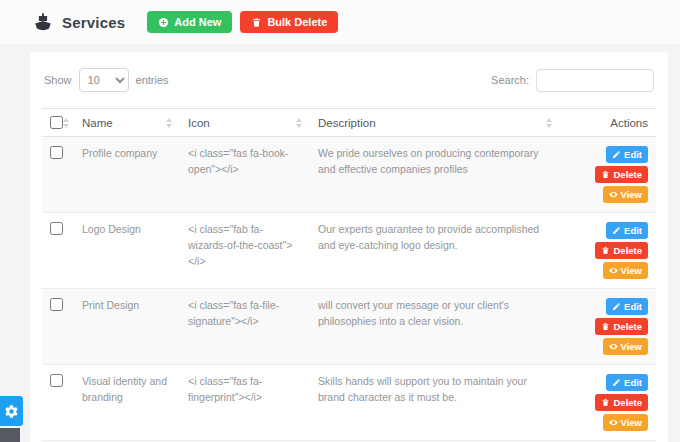  I want to click on select-all-header, so click(58, 123).